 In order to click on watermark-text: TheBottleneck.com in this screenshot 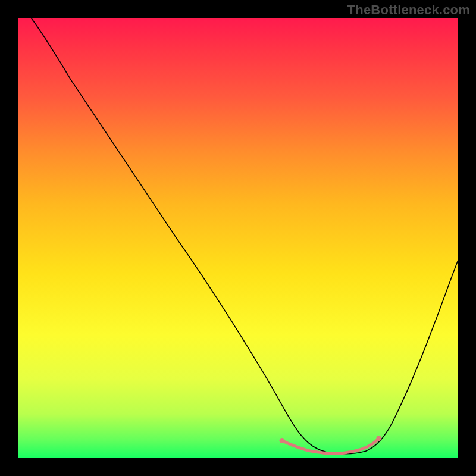, I will do `click(409, 10)`.